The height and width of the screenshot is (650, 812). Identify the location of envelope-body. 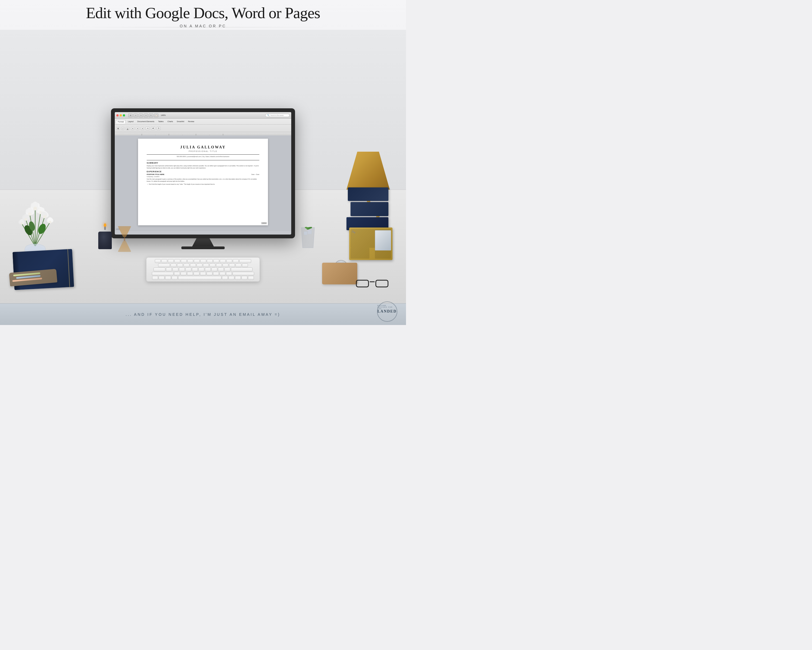
(340, 274).